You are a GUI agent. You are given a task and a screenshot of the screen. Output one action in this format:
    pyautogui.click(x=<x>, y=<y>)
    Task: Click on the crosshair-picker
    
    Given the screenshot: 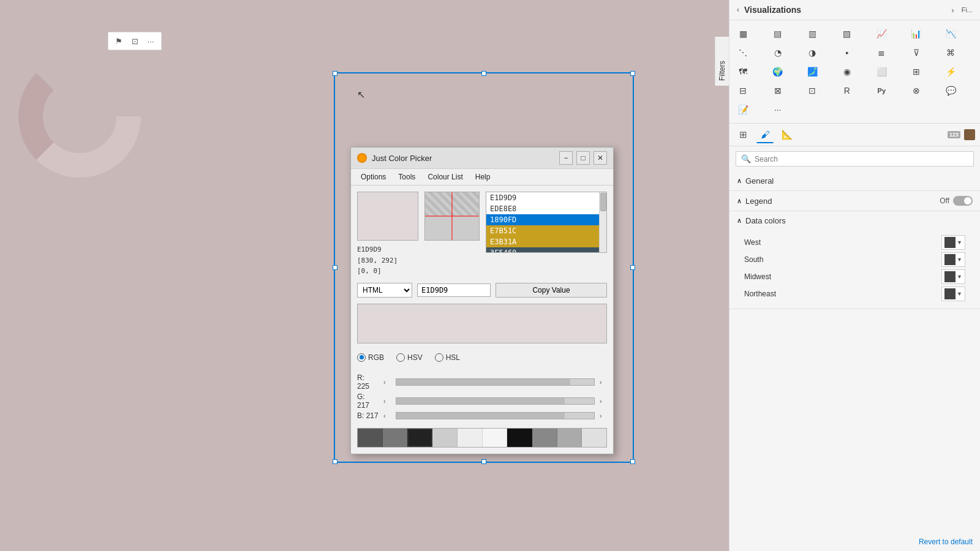 What is the action you would take?
    pyautogui.click(x=452, y=216)
    